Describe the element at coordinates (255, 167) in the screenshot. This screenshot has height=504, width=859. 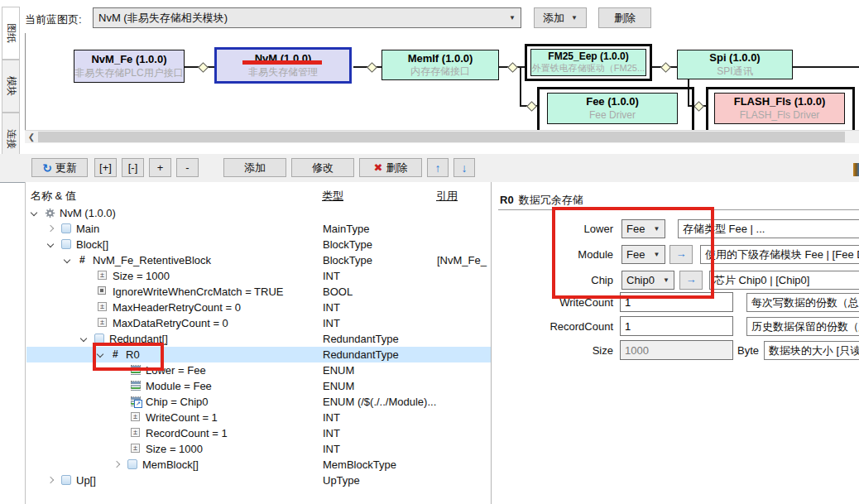
I see `add-button: 添加` at that location.